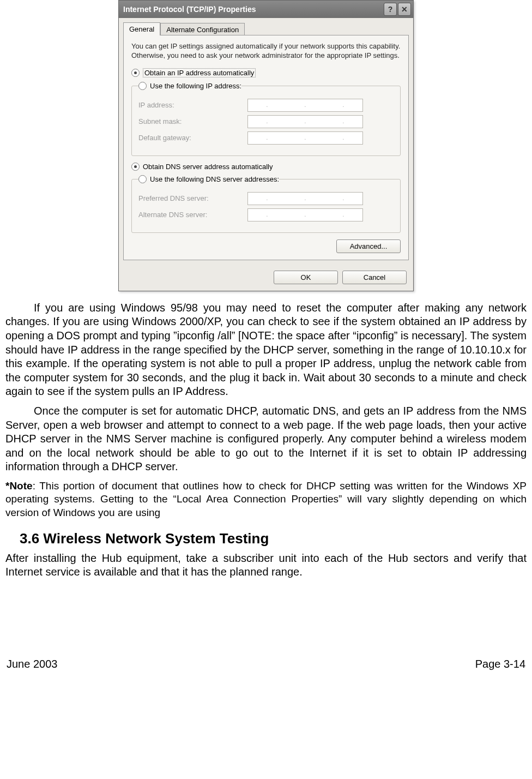  Describe the element at coordinates (193, 215) in the screenshot. I see `alternate-dns-label: Alternate DNS server:` at that location.